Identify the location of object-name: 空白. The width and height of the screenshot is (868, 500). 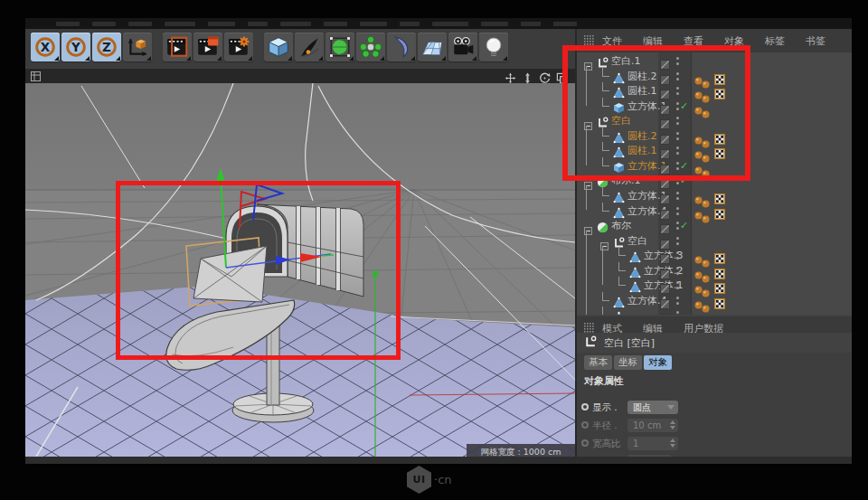
(637, 241).